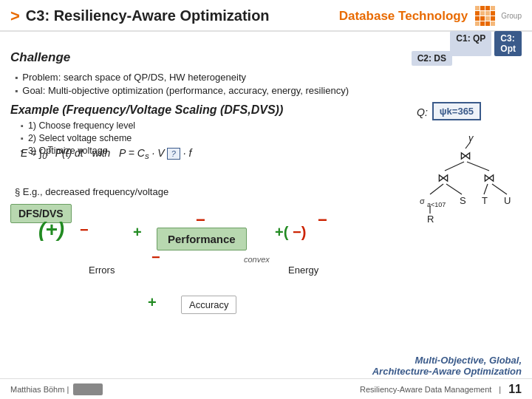  I want to click on sub-item-2: 2) Select voltage scheme, so click(78, 138).